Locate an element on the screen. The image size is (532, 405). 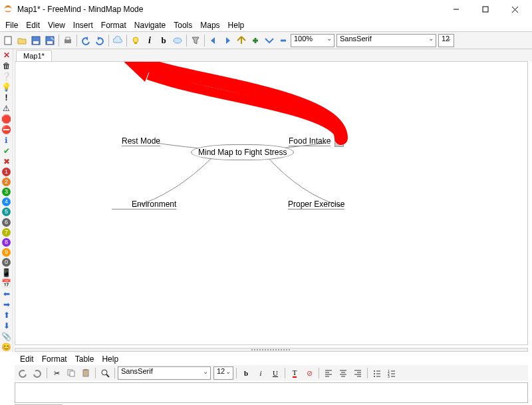
menu-format: Format is located at coordinates (114, 25).